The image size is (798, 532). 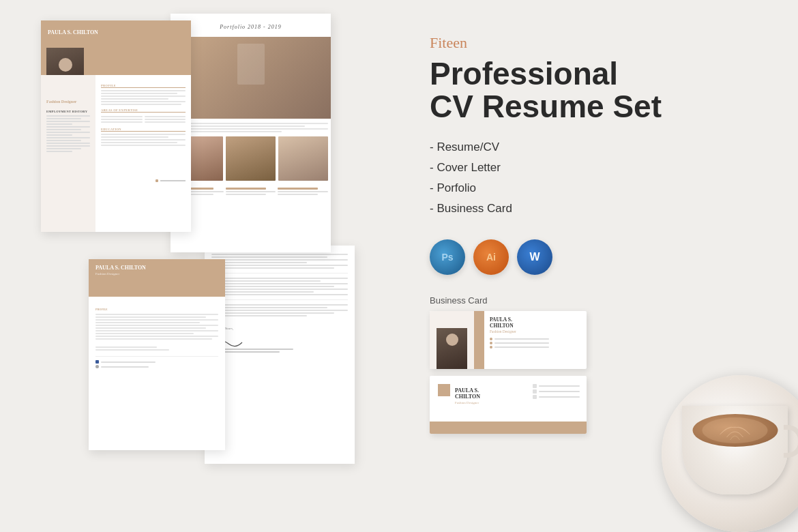 I want to click on biz-card2-contacts, so click(x=557, y=391).